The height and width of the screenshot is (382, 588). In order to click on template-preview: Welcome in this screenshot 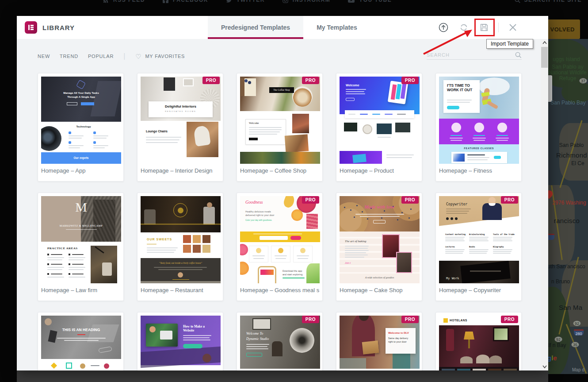, I will do `click(379, 120)`.